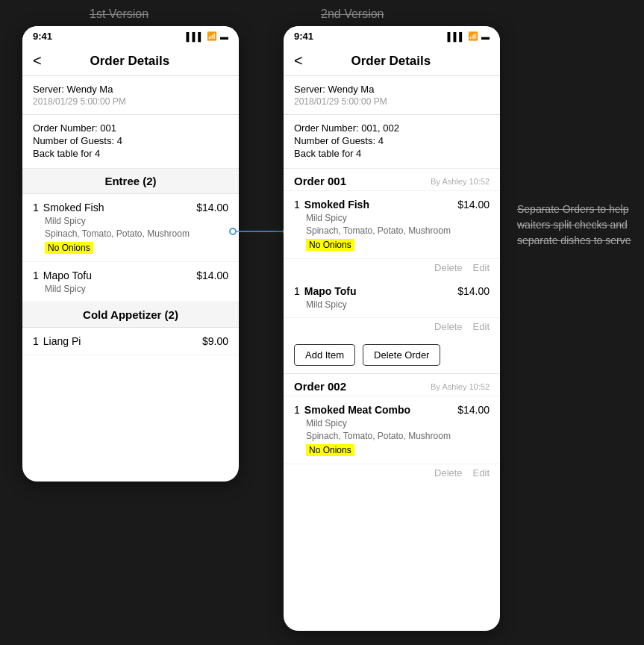  What do you see at coordinates (357, 410) in the screenshot?
I see `item-name: Smoked Meat Combo` at bounding box center [357, 410].